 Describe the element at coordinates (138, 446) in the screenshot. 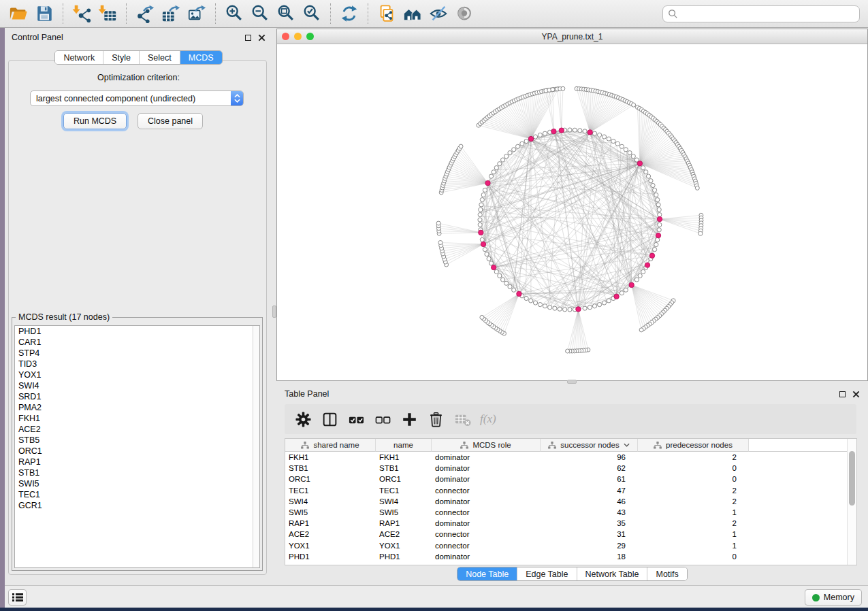

I see `mcds-result-list: PHD1CAR1STP4TID3YOX1SWI4SRD1PMA2FKH1ACE2…` at that location.